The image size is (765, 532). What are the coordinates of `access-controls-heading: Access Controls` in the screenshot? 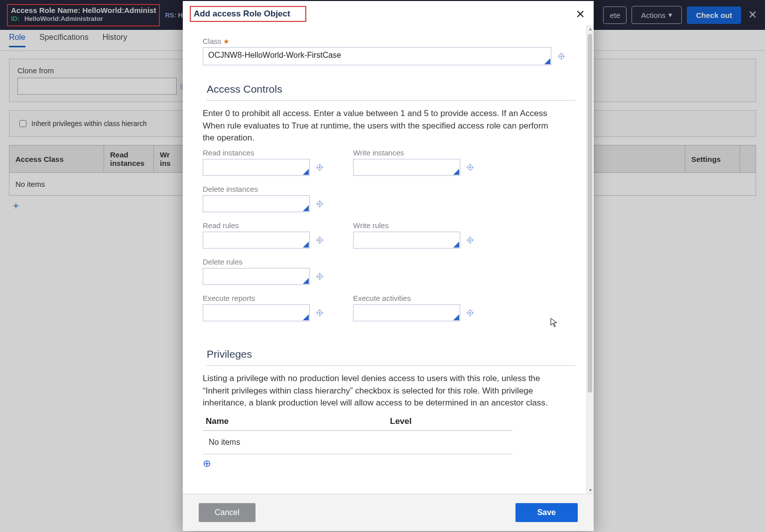 It's located at (391, 92).